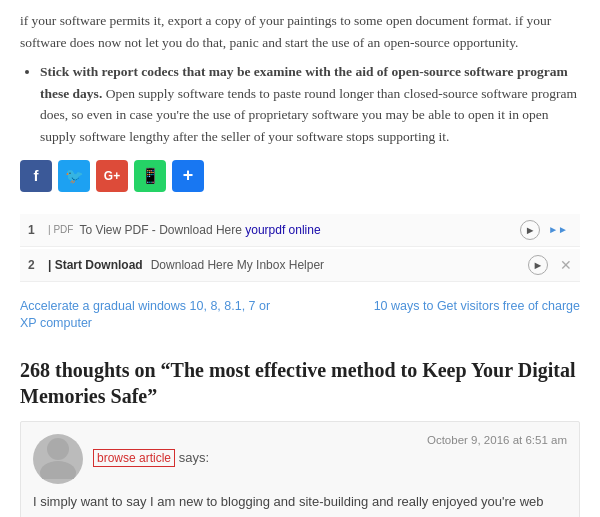 The image size is (600, 517). Describe the element at coordinates (282, 230) in the screenshot. I see `ad-link-1: yourpdf online` at that location.